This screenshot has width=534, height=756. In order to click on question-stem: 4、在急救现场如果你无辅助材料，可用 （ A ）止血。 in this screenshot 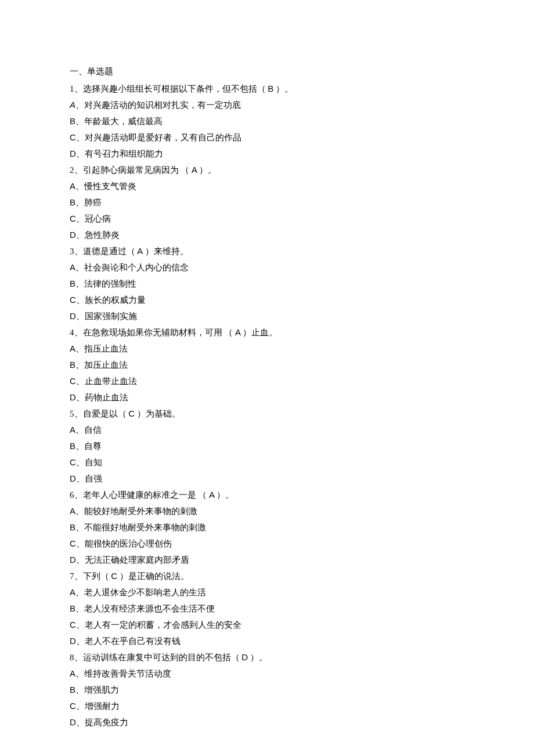, I will do `click(267, 332)`.